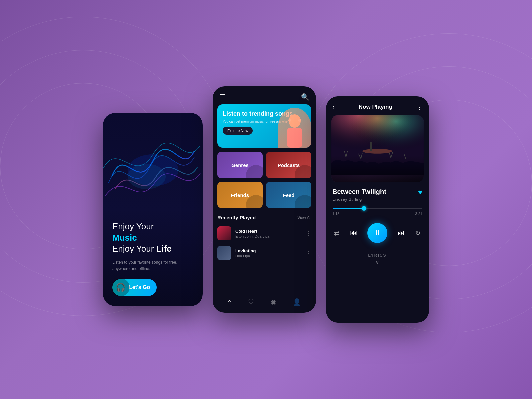 This screenshot has height=399, width=532. What do you see at coordinates (140, 287) in the screenshot?
I see `lets-go-label: Let's Go` at bounding box center [140, 287].